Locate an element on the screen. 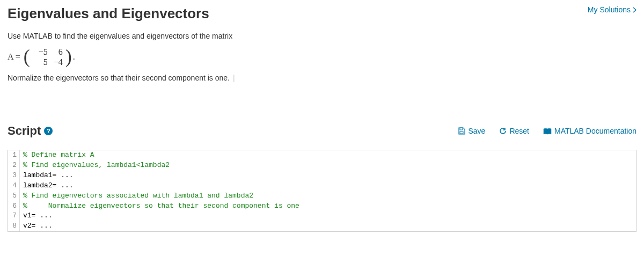  code-text: v2= ... is located at coordinates (36, 227).